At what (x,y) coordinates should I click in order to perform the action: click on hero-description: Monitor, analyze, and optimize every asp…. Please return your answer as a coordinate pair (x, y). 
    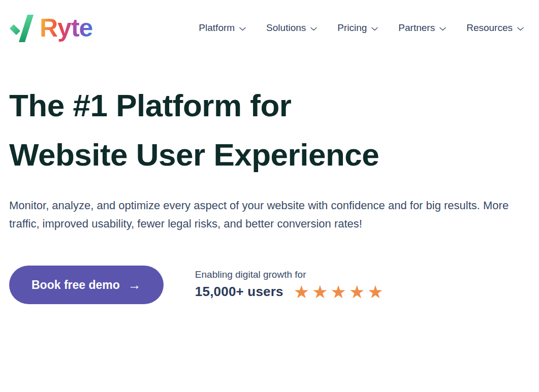
    Looking at the image, I should click on (262, 215).